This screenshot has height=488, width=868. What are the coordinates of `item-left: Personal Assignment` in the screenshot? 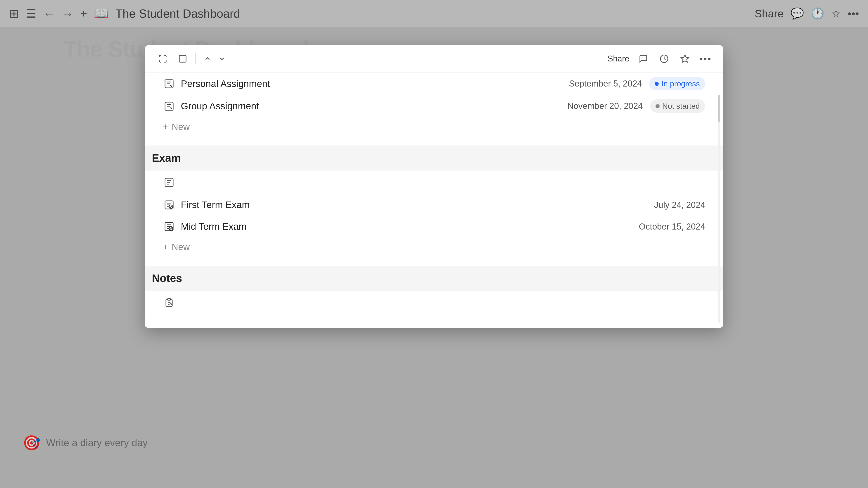 It's located at (216, 84).